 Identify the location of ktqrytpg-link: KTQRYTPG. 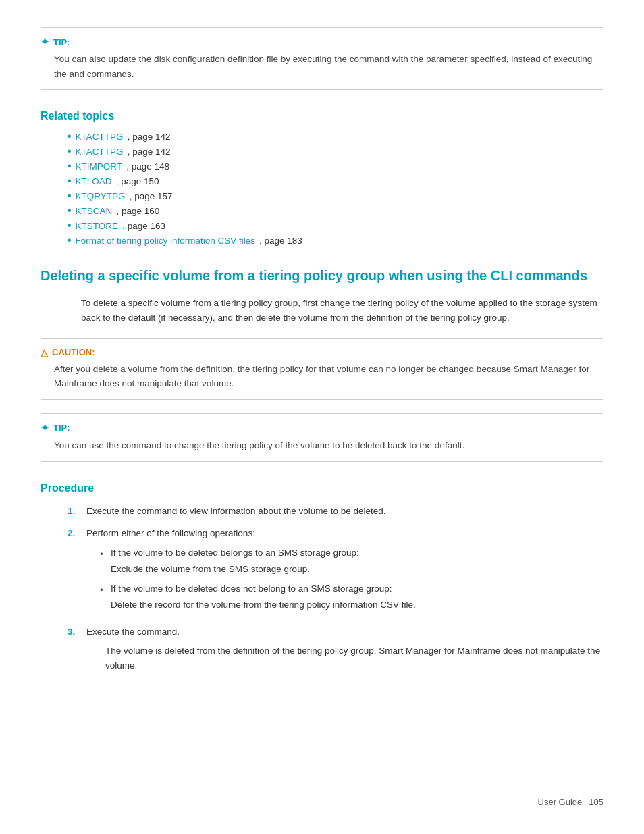
(101, 196).